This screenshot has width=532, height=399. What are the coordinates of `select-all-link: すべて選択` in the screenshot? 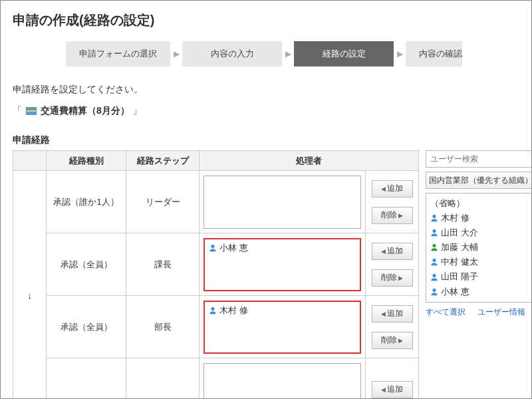 It's located at (446, 313).